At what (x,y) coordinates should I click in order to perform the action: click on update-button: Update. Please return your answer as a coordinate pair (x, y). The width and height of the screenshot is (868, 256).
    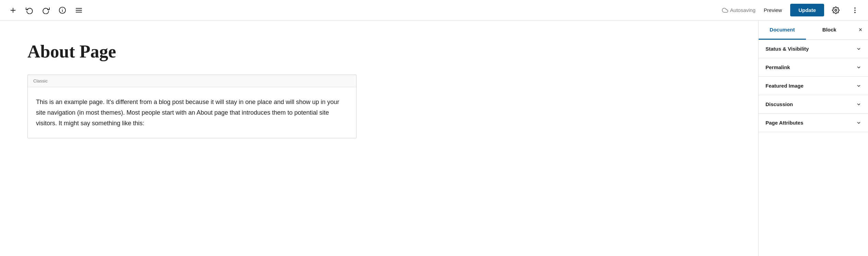
    Looking at the image, I should click on (807, 10).